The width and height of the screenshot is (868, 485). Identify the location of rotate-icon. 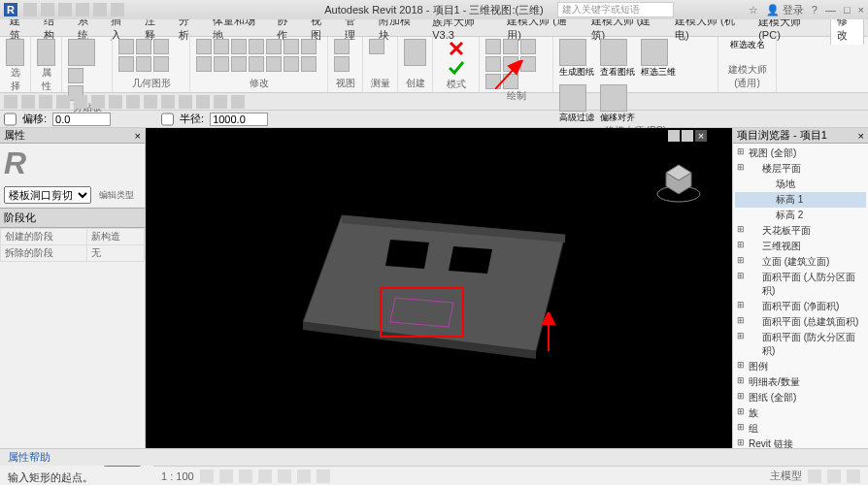
(239, 47).